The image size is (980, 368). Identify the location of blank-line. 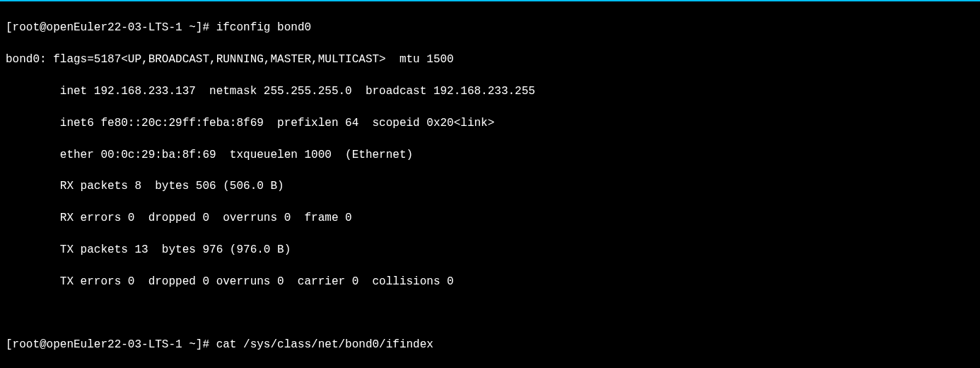
(490, 313).